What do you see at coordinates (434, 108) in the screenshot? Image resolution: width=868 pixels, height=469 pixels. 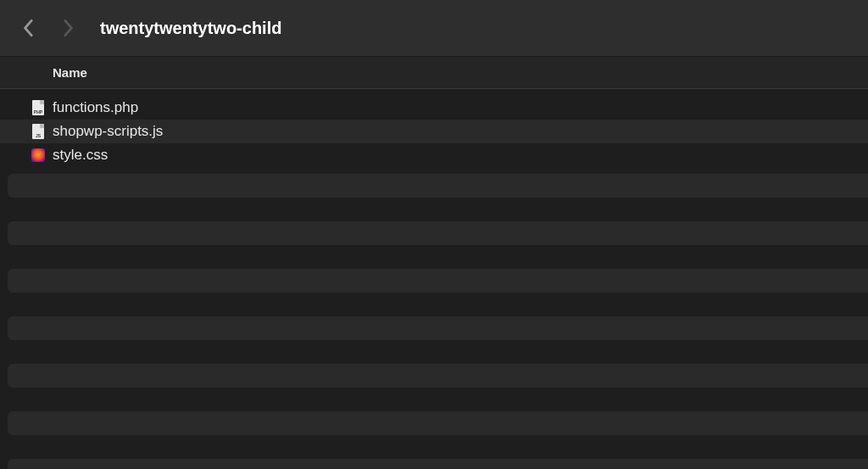 I see `file-row: PHP functions.php` at bounding box center [434, 108].